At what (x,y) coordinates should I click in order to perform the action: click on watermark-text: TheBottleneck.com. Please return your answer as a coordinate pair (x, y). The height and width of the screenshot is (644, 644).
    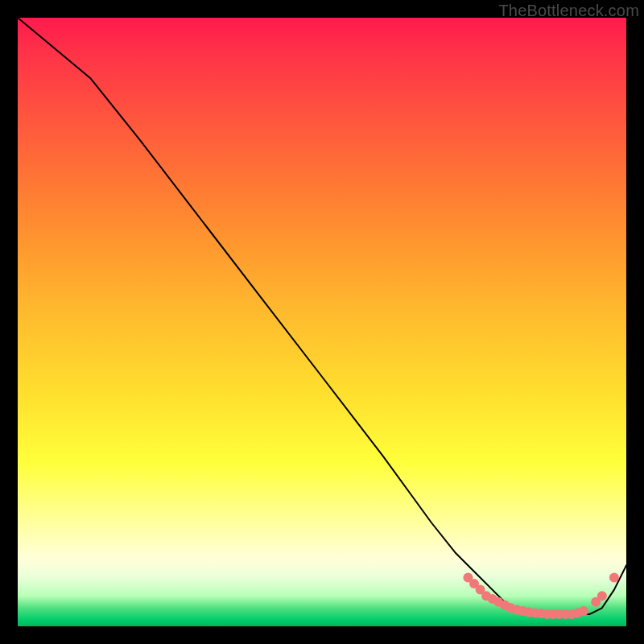
    Looking at the image, I should click on (568, 11).